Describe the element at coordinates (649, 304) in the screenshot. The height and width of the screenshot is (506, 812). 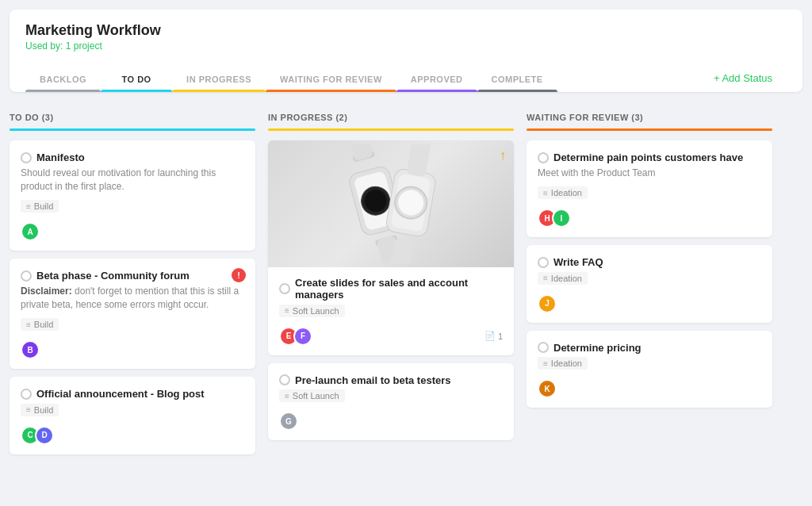
I see `card-footer-write-faq: J` at that location.